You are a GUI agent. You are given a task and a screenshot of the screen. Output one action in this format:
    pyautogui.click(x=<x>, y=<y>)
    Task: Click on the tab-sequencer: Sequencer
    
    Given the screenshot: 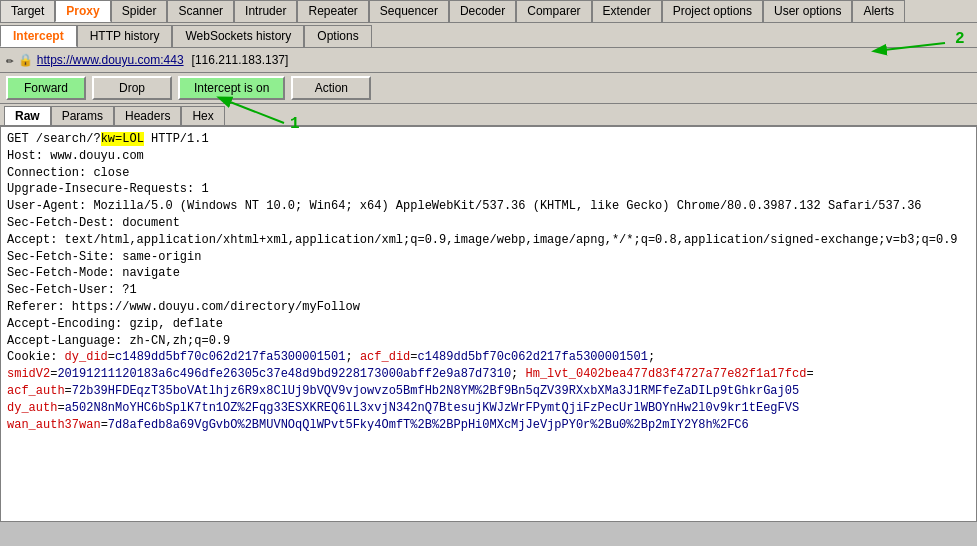 What is the action you would take?
    pyautogui.click(x=409, y=11)
    